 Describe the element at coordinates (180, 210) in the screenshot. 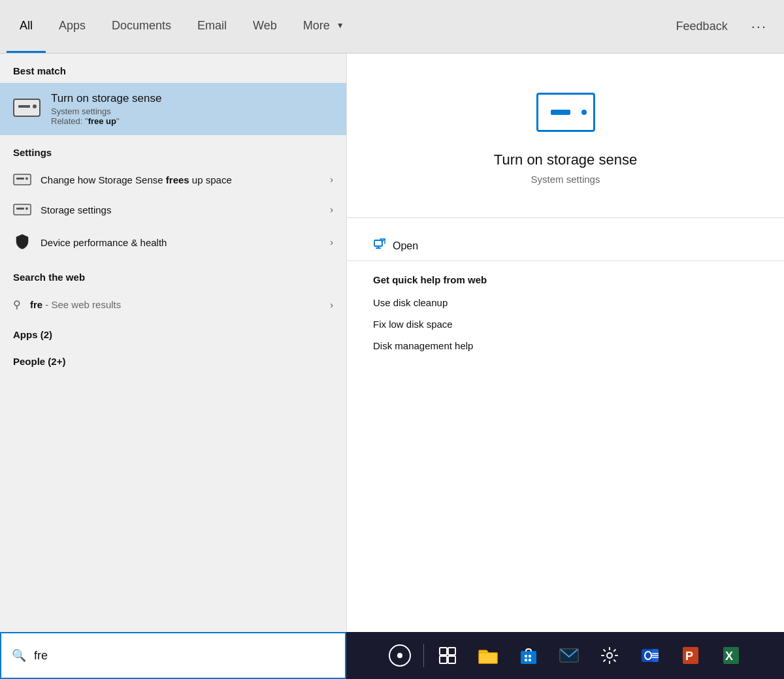

I see `storage-settings-label: Storage settings` at that location.